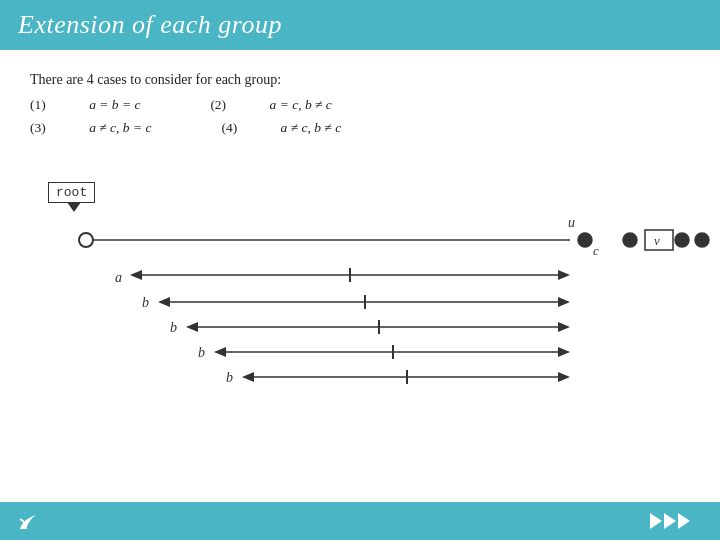 The width and height of the screenshot is (720, 540). Describe the element at coordinates (564, 275) in the screenshot. I see `line-a-right-arrow` at that location.